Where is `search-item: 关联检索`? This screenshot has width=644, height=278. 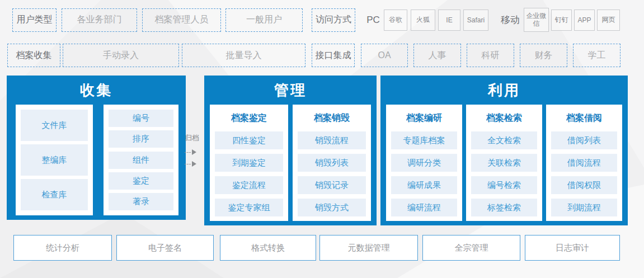 search-item: 关联检索 is located at coordinates (504, 163).